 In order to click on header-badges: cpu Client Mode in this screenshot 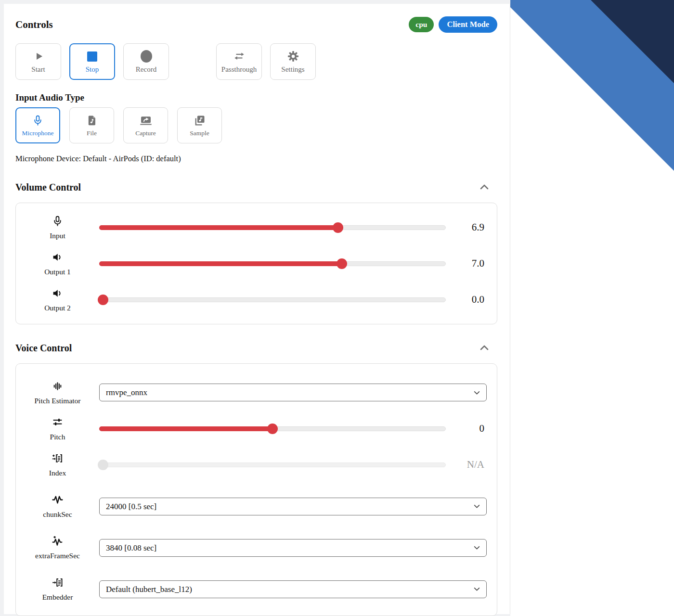, I will do `click(453, 25)`.